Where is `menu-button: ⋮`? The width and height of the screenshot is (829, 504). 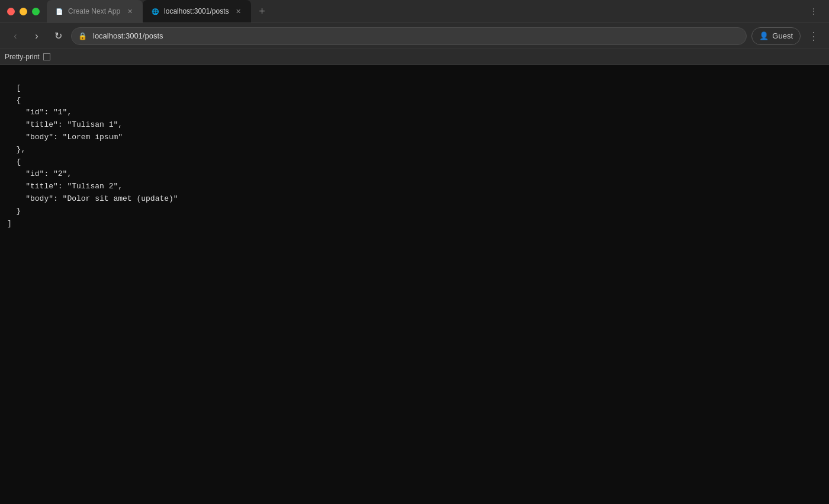
menu-button: ⋮ is located at coordinates (814, 36).